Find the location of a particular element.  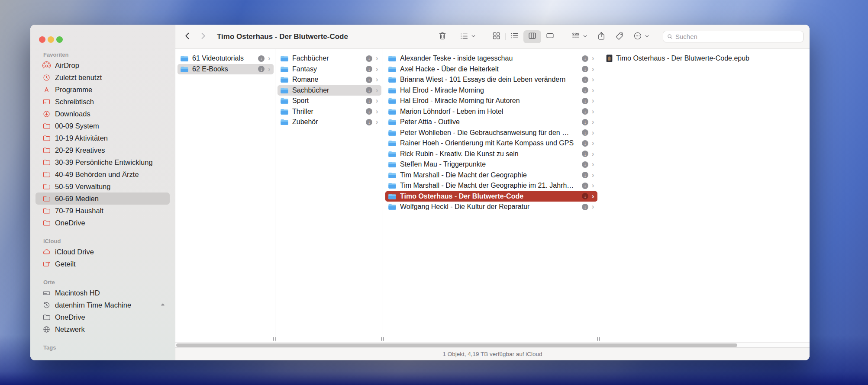

folder-row-steffen-mau-triggerpunkte: Steffen Mau - Triggerpunkte↓› is located at coordinates (491, 164).